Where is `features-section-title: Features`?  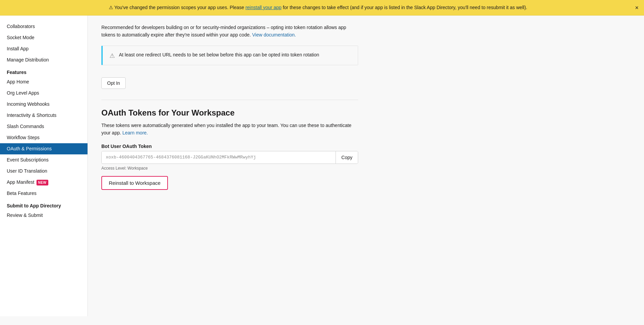
features-section-title: Features is located at coordinates (44, 71).